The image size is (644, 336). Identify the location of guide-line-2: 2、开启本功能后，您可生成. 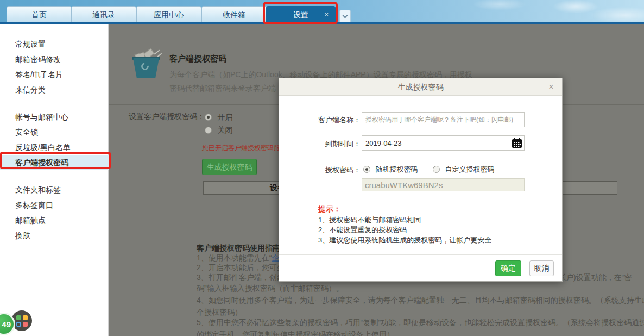
(244, 268).